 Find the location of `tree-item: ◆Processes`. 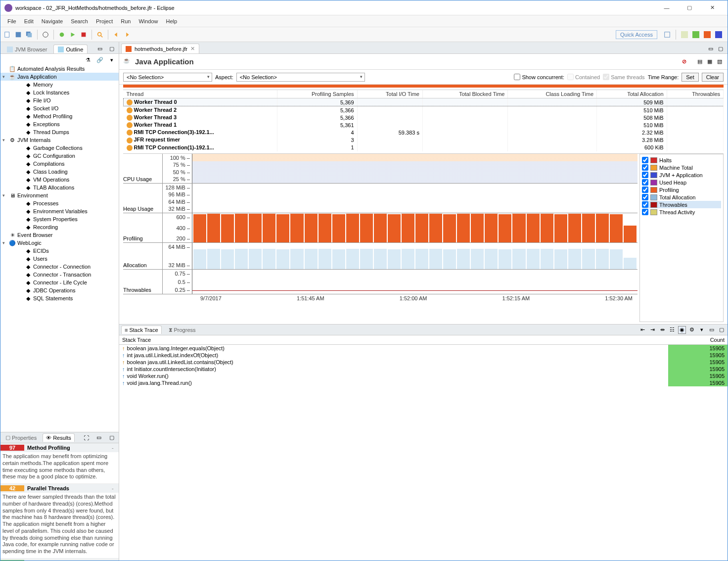

tree-item: ◆Processes is located at coordinates (59, 203).